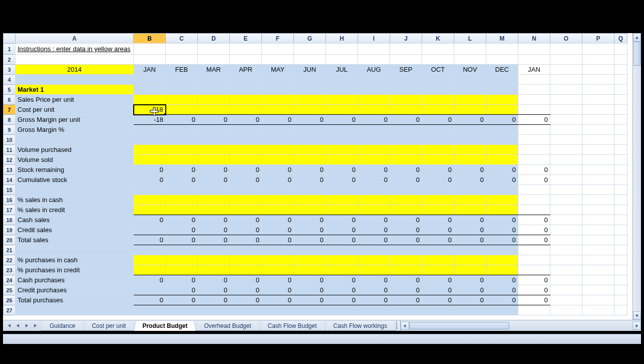 The height and width of the screenshot is (364, 644). I want to click on cell-C13: 0, so click(182, 170).